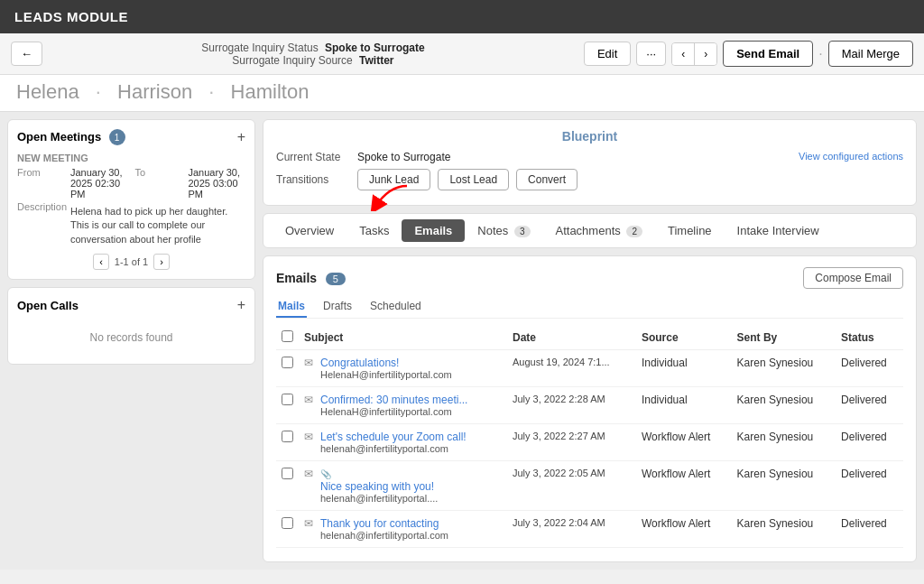 This screenshot has height=584, width=924. Describe the element at coordinates (379, 487) in the screenshot. I see `email-subject-3: Nice speaking with you!` at that location.